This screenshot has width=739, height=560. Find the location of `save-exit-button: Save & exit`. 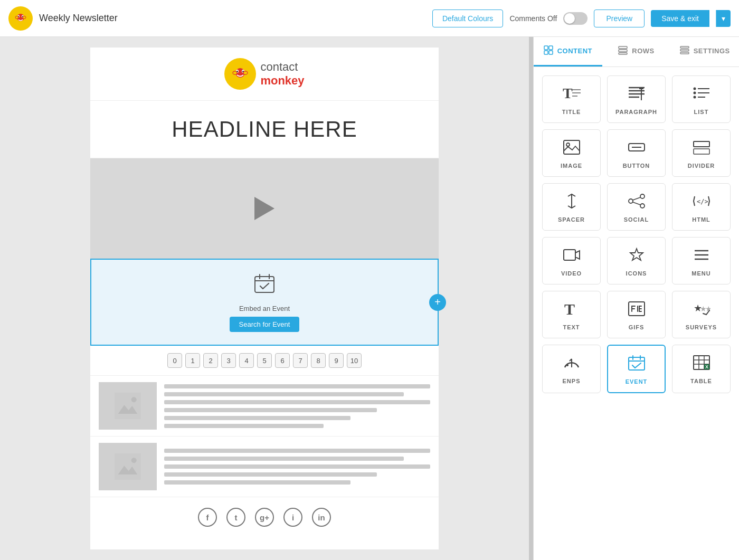

save-exit-button: Save & exit is located at coordinates (680, 18).